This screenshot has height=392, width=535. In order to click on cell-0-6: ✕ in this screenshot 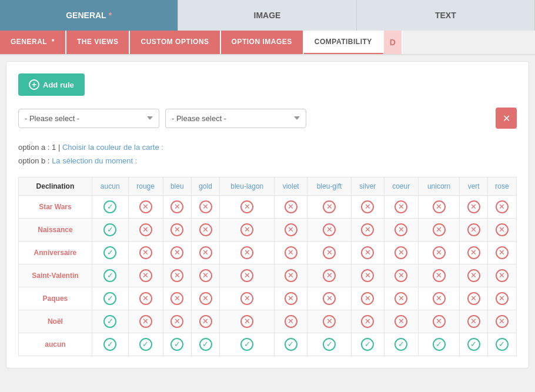, I will do `click(329, 207)`.